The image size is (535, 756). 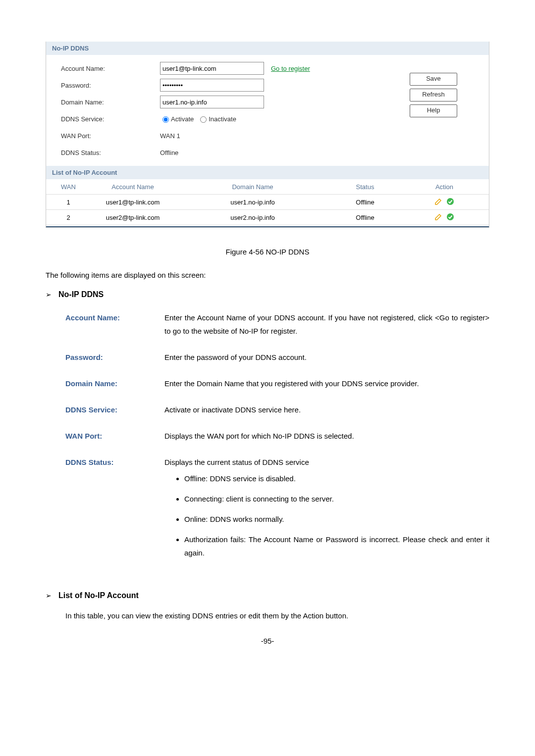 What do you see at coordinates (203, 120) in the screenshot?
I see `radio-inactivate` at bounding box center [203, 120].